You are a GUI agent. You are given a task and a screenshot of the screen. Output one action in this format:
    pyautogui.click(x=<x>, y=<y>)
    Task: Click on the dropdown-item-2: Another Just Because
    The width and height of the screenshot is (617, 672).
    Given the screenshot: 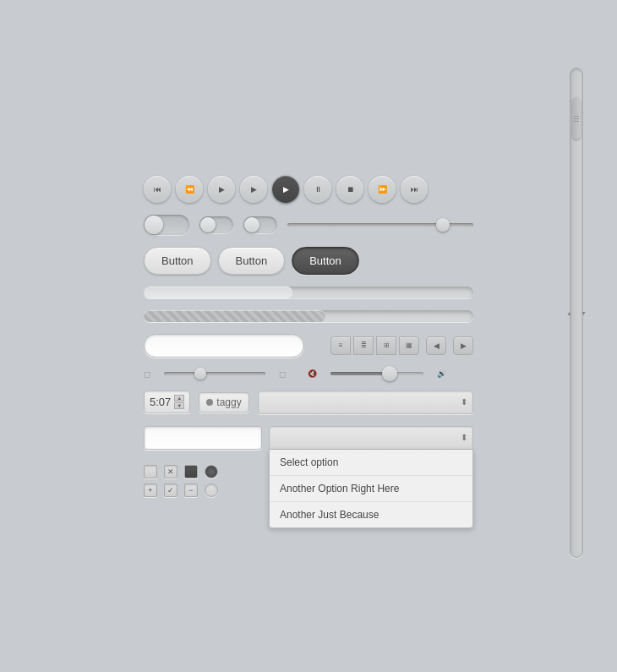 What is the action you would take?
    pyautogui.click(x=371, y=515)
    